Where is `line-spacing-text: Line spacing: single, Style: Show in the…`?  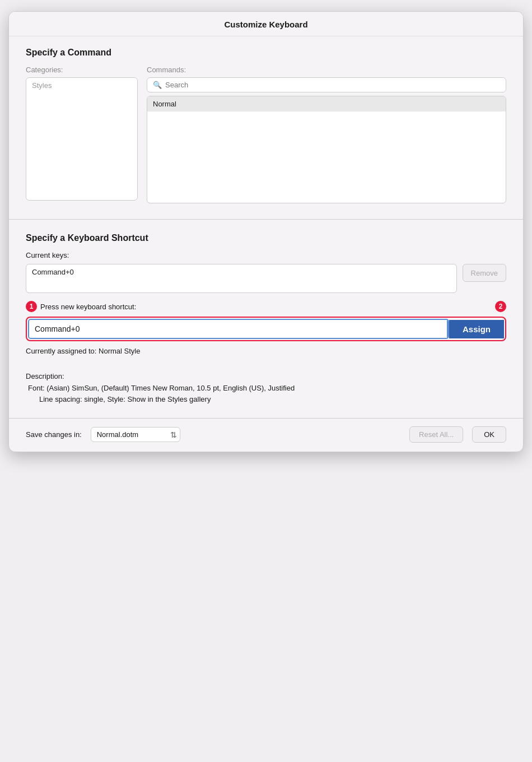 line-spacing-text: Line spacing: single, Style: Show in the… is located at coordinates (125, 399).